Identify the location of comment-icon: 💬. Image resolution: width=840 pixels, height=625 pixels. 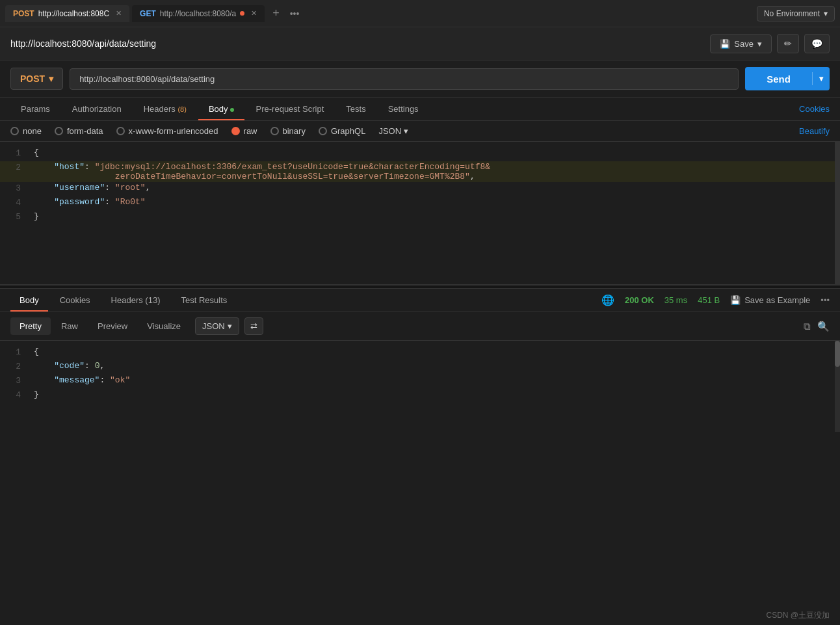
(817, 44).